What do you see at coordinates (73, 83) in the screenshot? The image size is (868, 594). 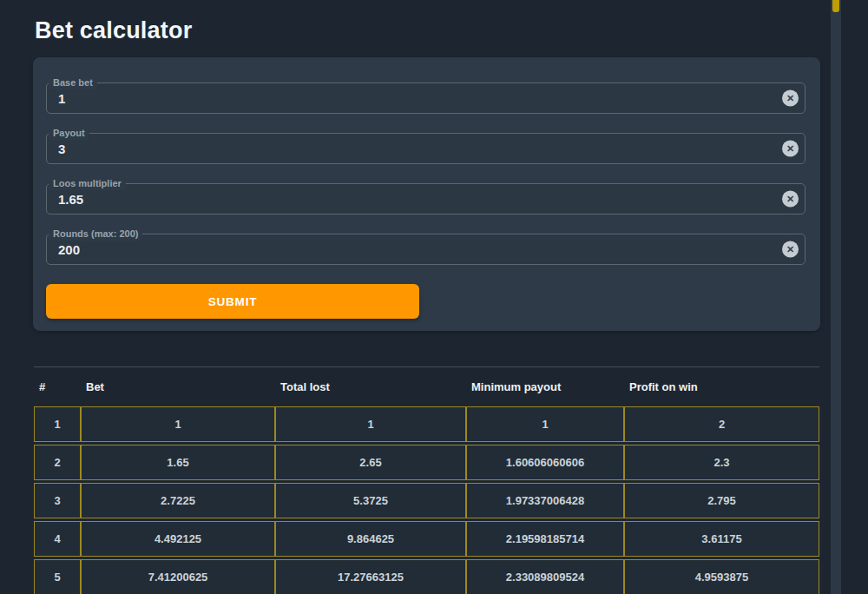 I see `base-bet-label: Base bet` at bounding box center [73, 83].